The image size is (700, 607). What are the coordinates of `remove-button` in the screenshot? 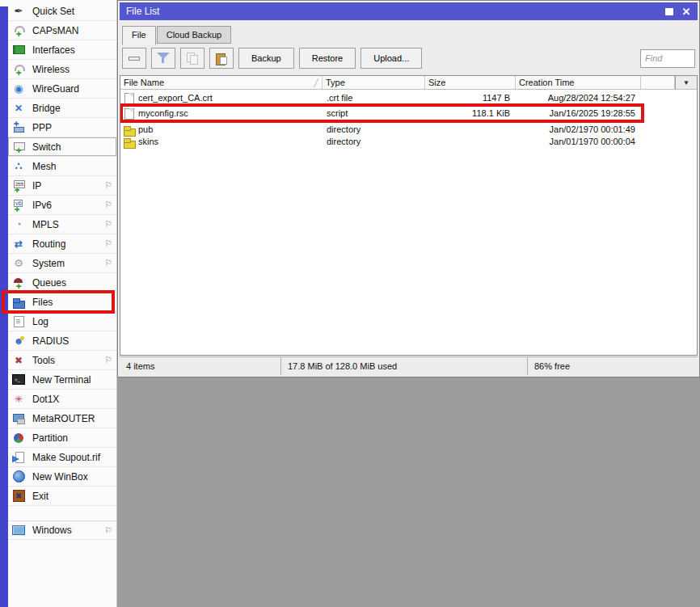 It's located at (134, 58).